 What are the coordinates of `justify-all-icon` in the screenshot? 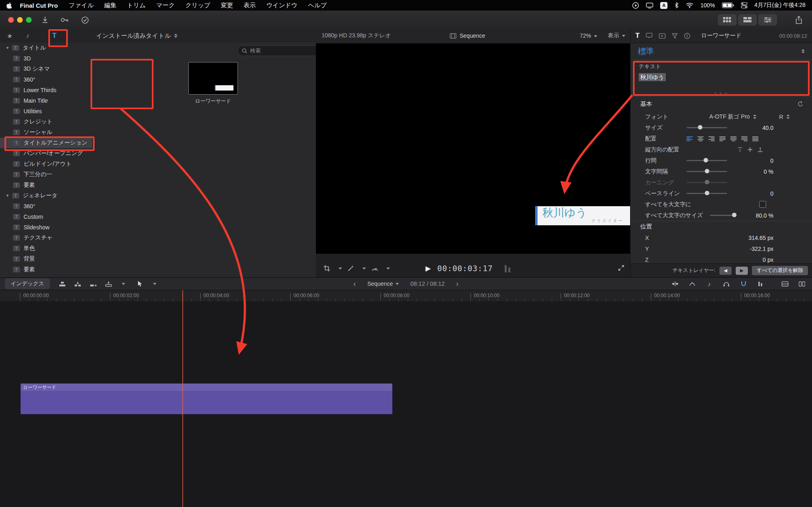 It's located at (755, 139).